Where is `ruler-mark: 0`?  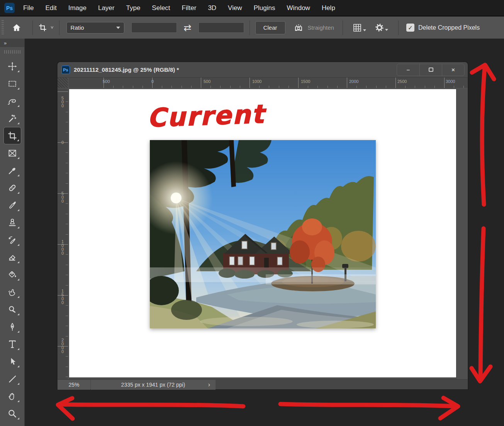 ruler-mark: 0 is located at coordinates (63, 142).